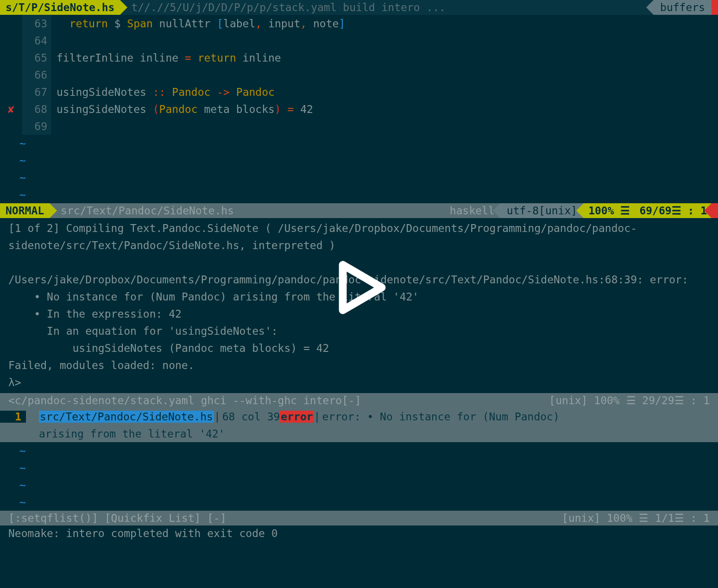 This screenshot has width=718, height=588. What do you see at coordinates (185, 400) in the screenshot?
I see `terminal-title: <c/pandoc-sidenote/stack.yaml ghci --wit…` at bounding box center [185, 400].